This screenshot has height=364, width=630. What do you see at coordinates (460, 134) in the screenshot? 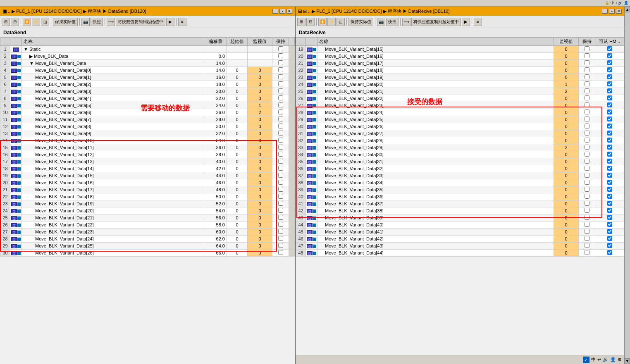
I see `right-table-row: 31◫Move_BLK_Variant_Data[27]0` at bounding box center [460, 134].